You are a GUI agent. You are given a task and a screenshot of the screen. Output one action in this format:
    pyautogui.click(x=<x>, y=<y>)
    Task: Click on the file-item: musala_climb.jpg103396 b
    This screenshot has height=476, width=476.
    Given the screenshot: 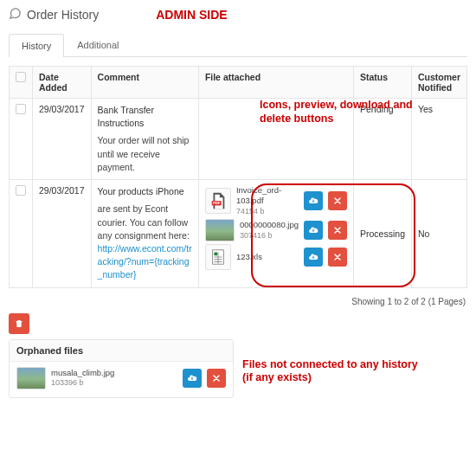 What is the action you would take?
    pyautogui.click(x=121, y=378)
    